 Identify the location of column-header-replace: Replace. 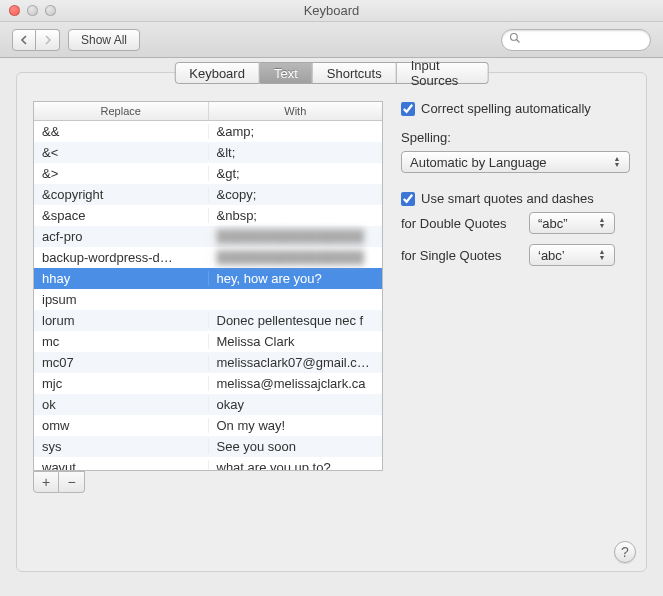
(122, 111).